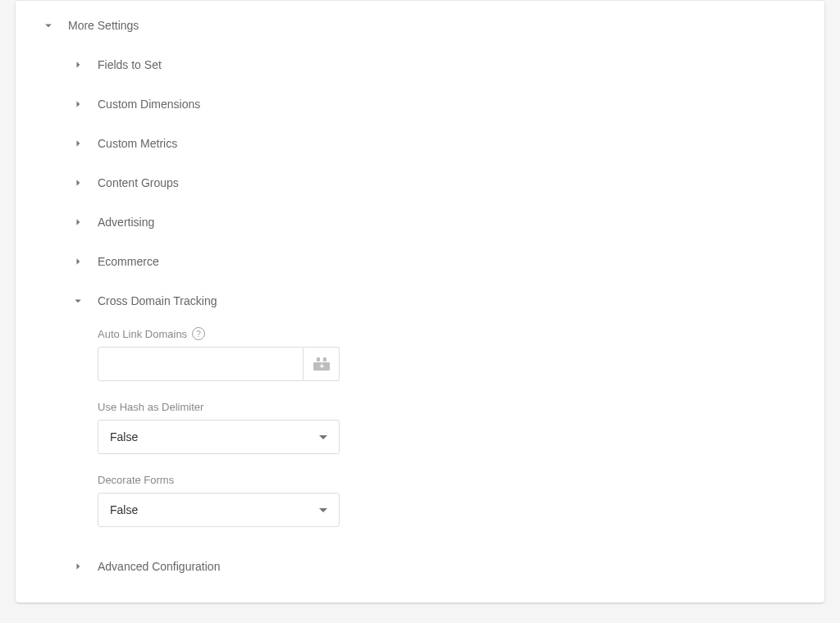  What do you see at coordinates (138, 183) in the screenshot?
I see `content-groups-label: Content Groups` at bounding box center [138, 183].